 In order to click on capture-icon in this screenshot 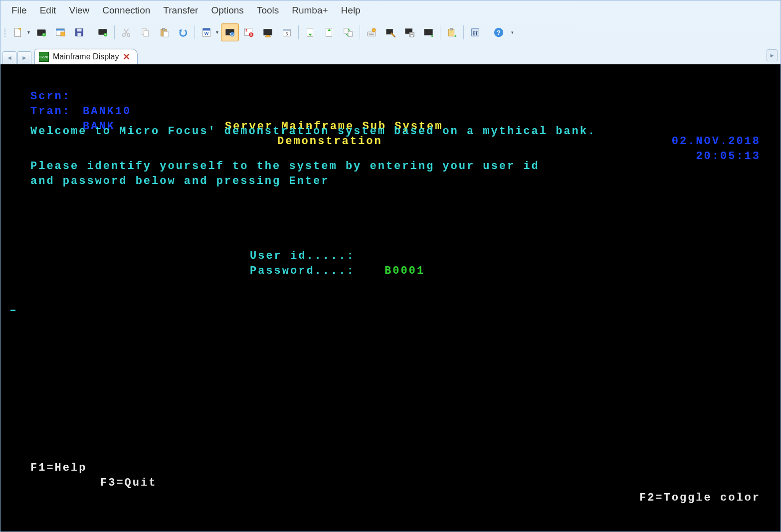, I will do `click(428, 32)`.